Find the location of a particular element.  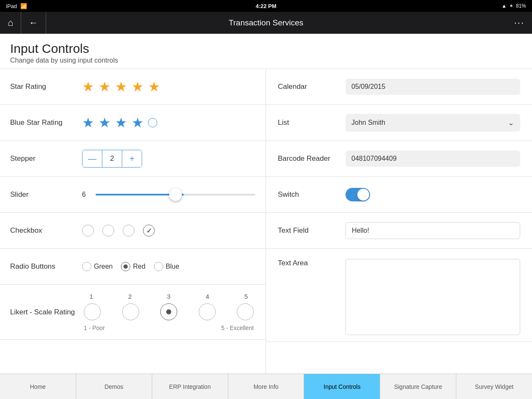

list-dropdown: John Smith ⌄ is located at coordinates (433, 123).